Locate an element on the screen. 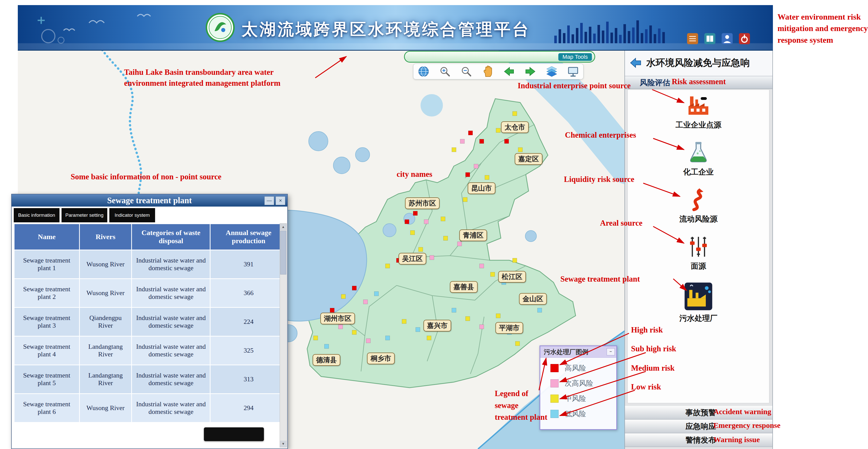 Image resolution: width=868 pixels, height=449 pixels. tab-basic-information: Basic information is located at coordinates (37, 215).